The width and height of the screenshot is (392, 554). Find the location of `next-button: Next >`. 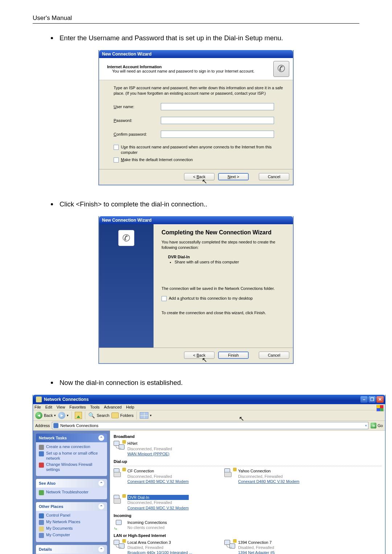

next-button: Next > is located at coordinates (233, 177).